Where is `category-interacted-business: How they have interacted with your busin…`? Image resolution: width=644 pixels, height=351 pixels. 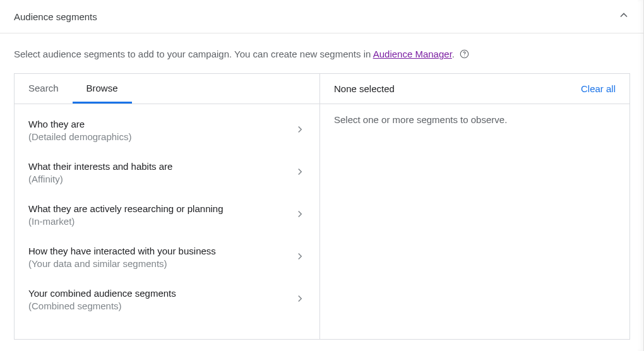 category-interacted-business: How they have interacted with your busin… is located at coordinates (167, 258).